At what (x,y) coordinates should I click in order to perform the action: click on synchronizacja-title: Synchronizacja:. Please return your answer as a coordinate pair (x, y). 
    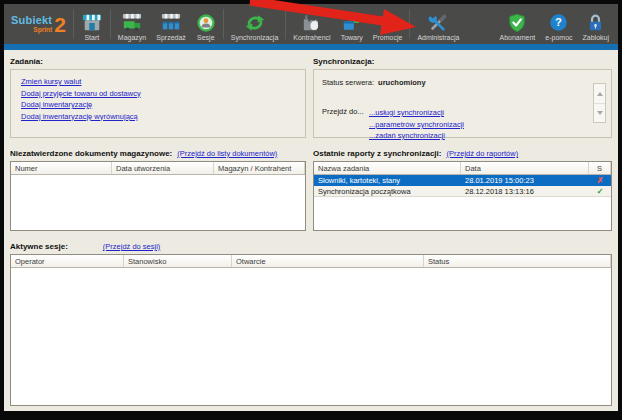
    Looking at the image, I should click on (462, 62).